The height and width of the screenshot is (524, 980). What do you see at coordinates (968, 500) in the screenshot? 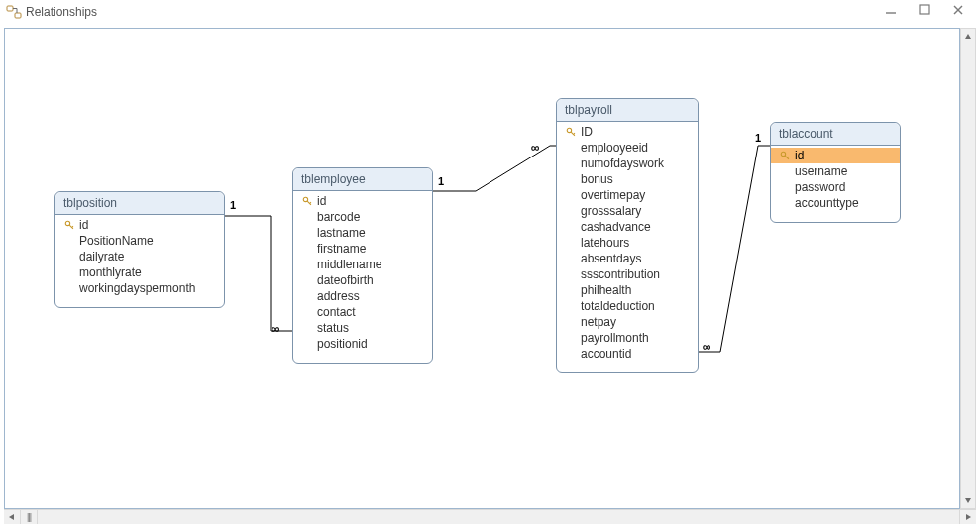
I see `scroll-down-icon` at bounding box center [968, 500].